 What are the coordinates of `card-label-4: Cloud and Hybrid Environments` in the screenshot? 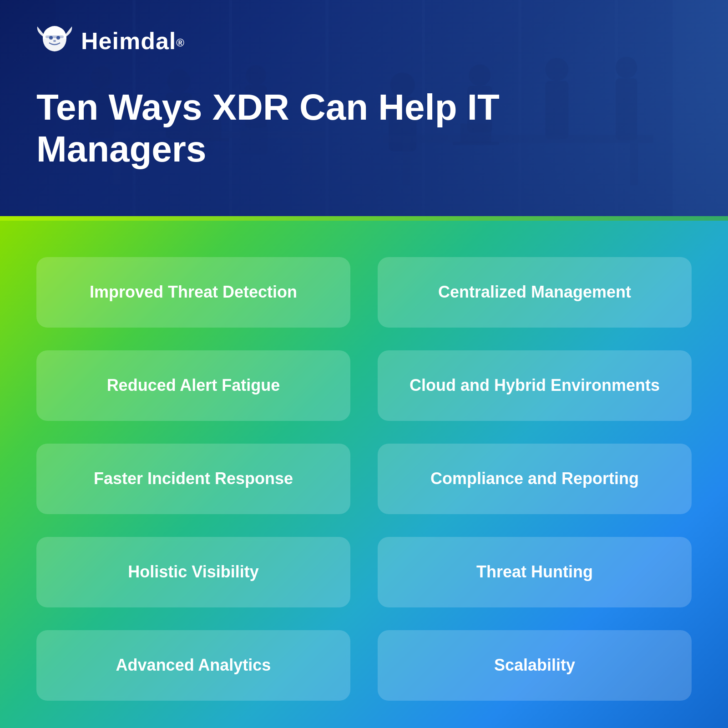 It's located at (535, 386).